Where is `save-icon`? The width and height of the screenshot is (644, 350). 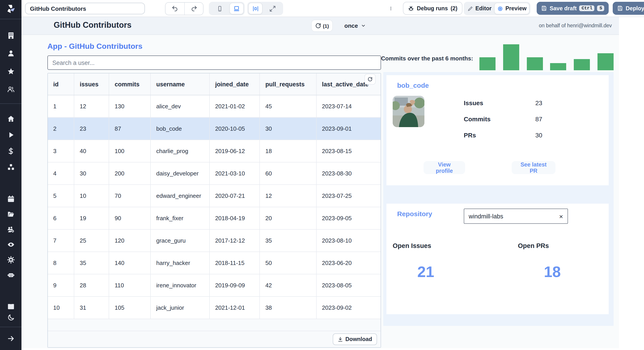 save-icon is located at coordinates (544, 8).